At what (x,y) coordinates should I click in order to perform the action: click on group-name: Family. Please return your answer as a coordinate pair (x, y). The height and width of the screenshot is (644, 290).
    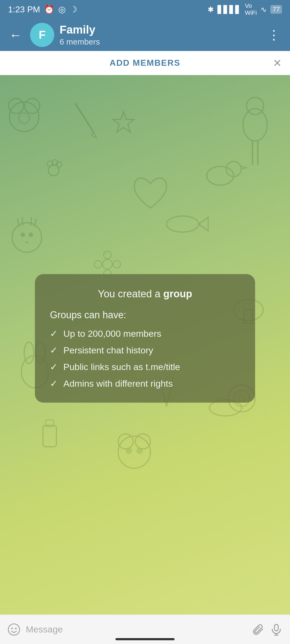
    Looking at the image, I should click on (160, 30).